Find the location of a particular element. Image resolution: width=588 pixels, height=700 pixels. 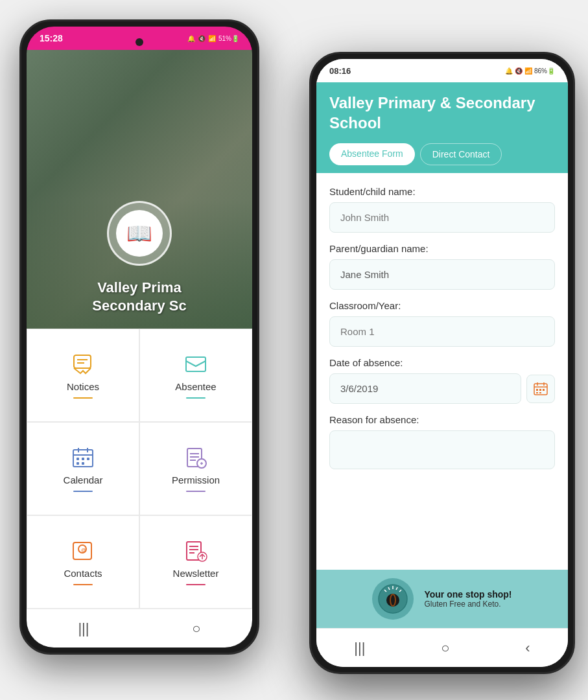

phone2-status-icons: 🔔 🔇 📶 86%🔋 is located at coordinates (530, 71).